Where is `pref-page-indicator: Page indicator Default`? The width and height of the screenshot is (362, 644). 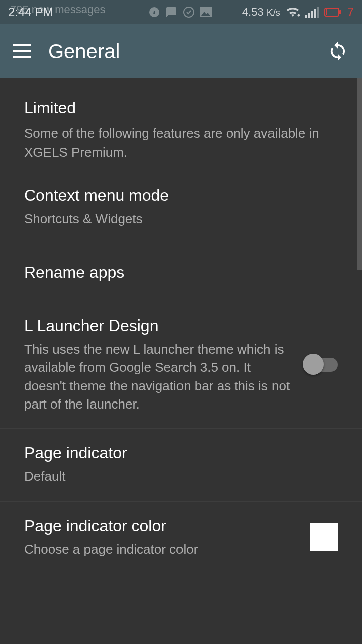
pref-page-indicator: Page indicator Default is located at coordinates (181, 465).